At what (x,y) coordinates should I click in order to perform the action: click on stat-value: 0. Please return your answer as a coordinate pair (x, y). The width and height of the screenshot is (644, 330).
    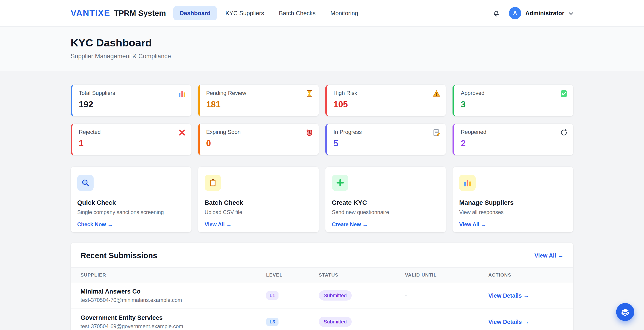
    Looking at the image, I should click on (259, 143).